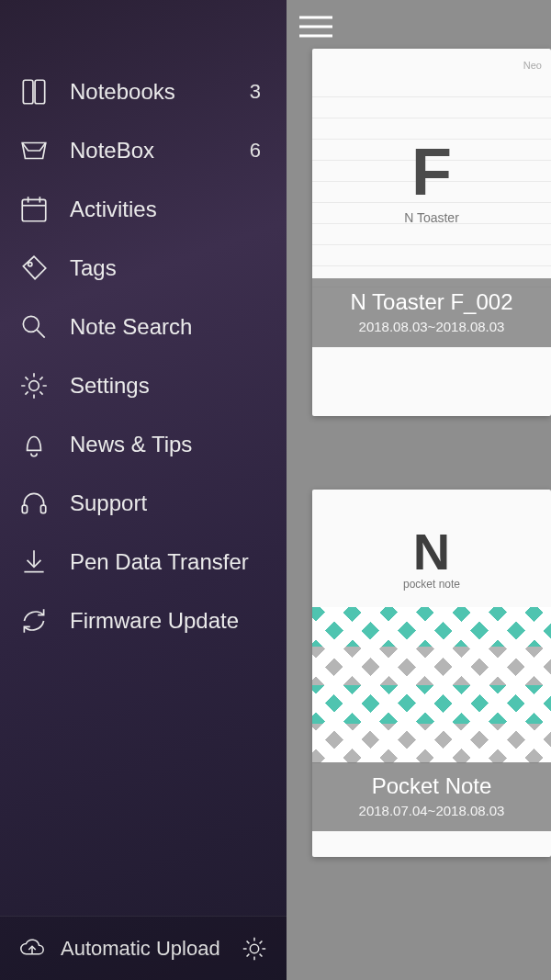 The height and width of the screenshot is (980, 551). Describe the element at coordinates (34, 209) in the screenshot. I see `calendar-icon` at that location.